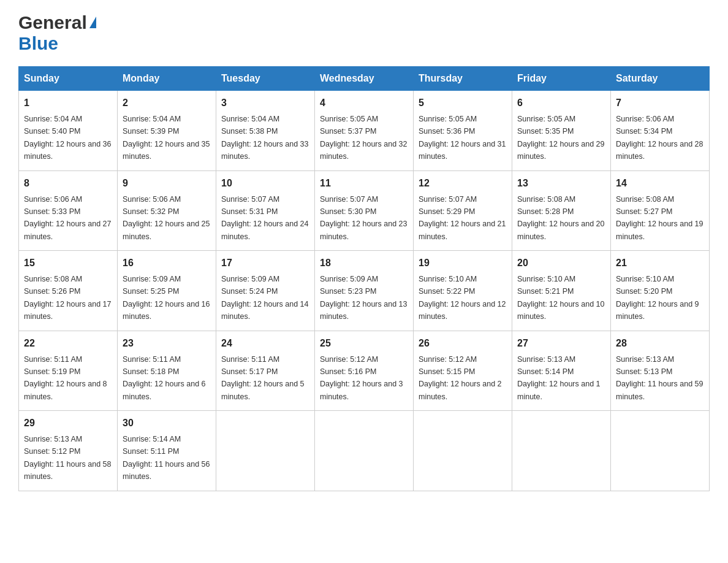 The image size is (728, 563). I want to click on day-cell-19: 19 Sunrise: 5:10 AMSunset: 5:22 PMDaylig…, so click(463, 291).